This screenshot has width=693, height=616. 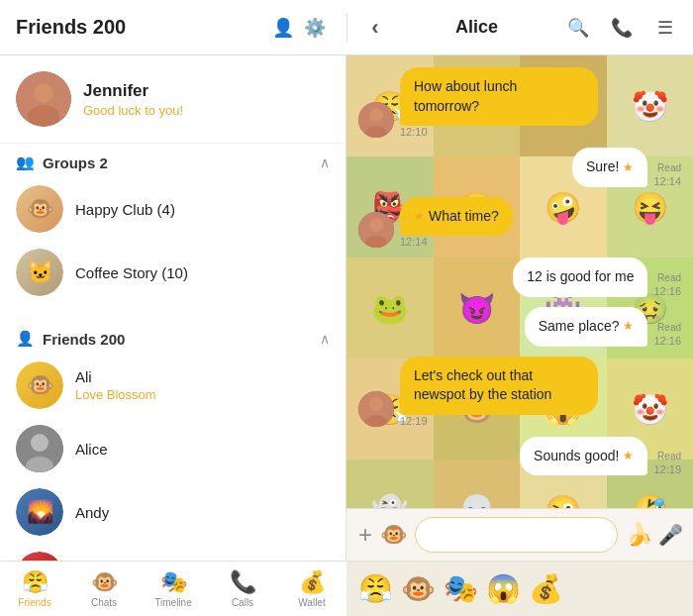 I want to click on message-row: Read 12:19 Sounds good! ★, so click(x=520, y=457).